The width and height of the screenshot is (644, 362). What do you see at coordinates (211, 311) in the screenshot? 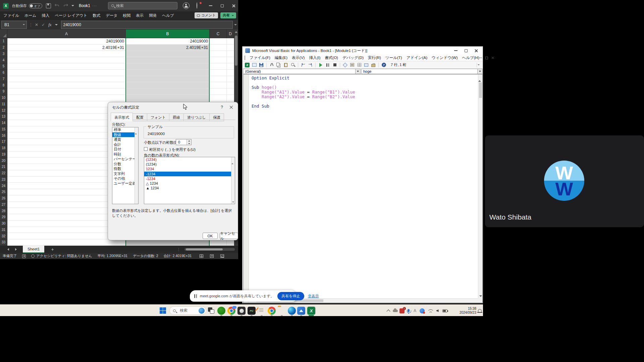
I see `taskbar-app-task-view` at bounding box center [211, 311].